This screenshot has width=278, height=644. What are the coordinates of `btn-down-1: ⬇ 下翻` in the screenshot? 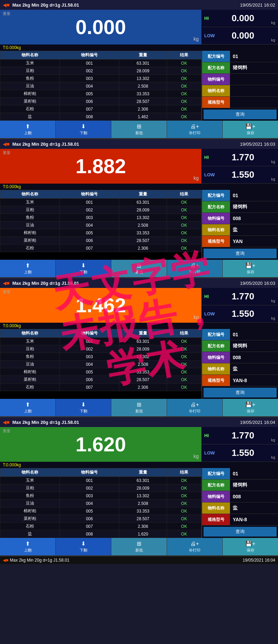 It's located at (84, 129).